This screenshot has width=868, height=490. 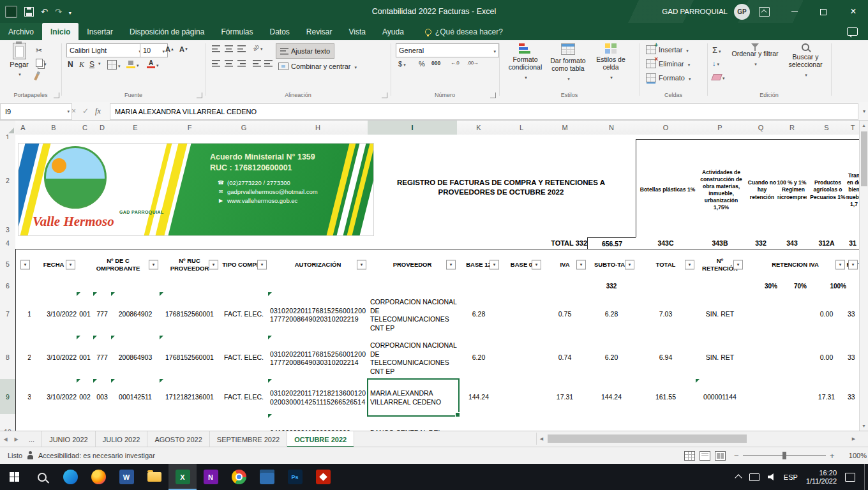 What do you see at coordinates (853, 265) in the screenshot?
I see `table-header-T: RET▾` at bounding box center [853, 265].